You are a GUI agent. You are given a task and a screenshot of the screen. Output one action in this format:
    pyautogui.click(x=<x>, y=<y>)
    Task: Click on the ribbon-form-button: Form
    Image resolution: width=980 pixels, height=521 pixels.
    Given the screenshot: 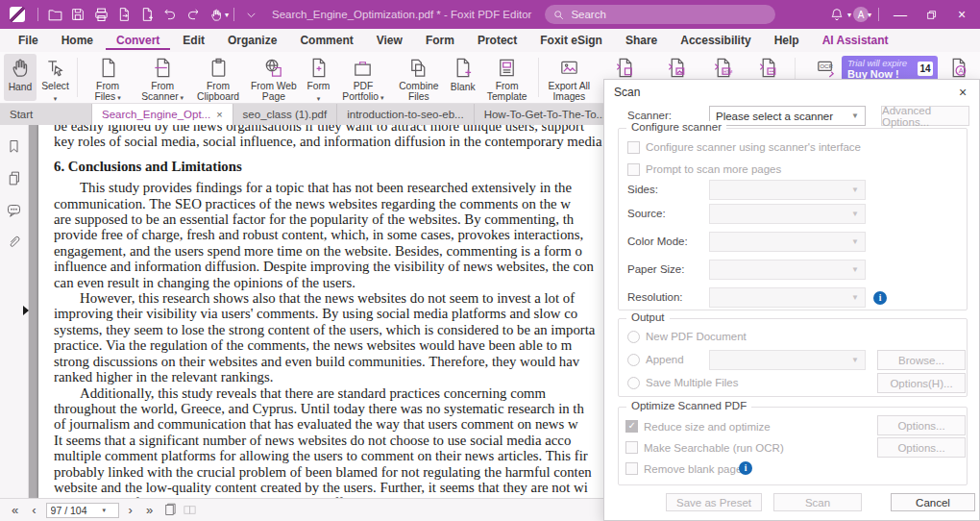 What is the action you would take?
    pyautogui.click(x=319, y=77)
    